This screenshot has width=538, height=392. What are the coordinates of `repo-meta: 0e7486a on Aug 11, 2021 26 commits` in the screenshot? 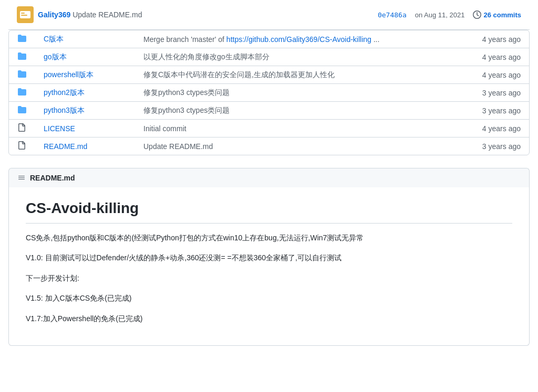 It's located at (450, 15).